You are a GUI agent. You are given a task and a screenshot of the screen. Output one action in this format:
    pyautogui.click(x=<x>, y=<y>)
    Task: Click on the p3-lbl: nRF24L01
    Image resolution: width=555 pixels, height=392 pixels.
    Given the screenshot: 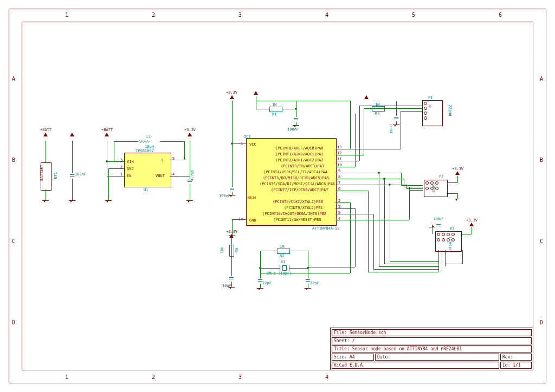 What is the action you would take?
    pyautogui.click(x=450, y=245)
    